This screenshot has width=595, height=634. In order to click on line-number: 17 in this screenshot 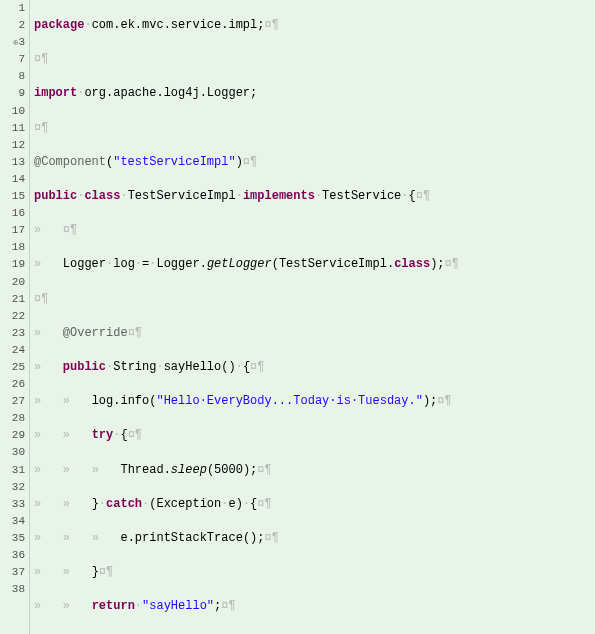, I will do `click(12, 230)`.